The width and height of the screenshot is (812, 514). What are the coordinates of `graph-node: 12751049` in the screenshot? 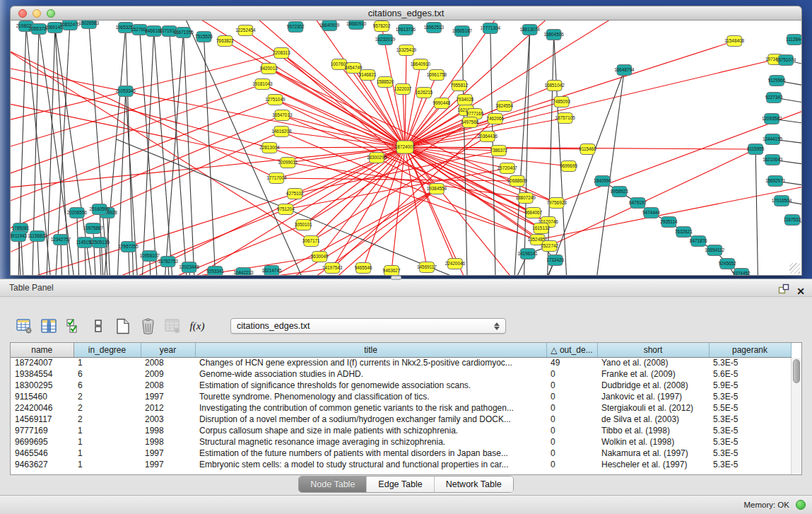 It's located at (276, 100).